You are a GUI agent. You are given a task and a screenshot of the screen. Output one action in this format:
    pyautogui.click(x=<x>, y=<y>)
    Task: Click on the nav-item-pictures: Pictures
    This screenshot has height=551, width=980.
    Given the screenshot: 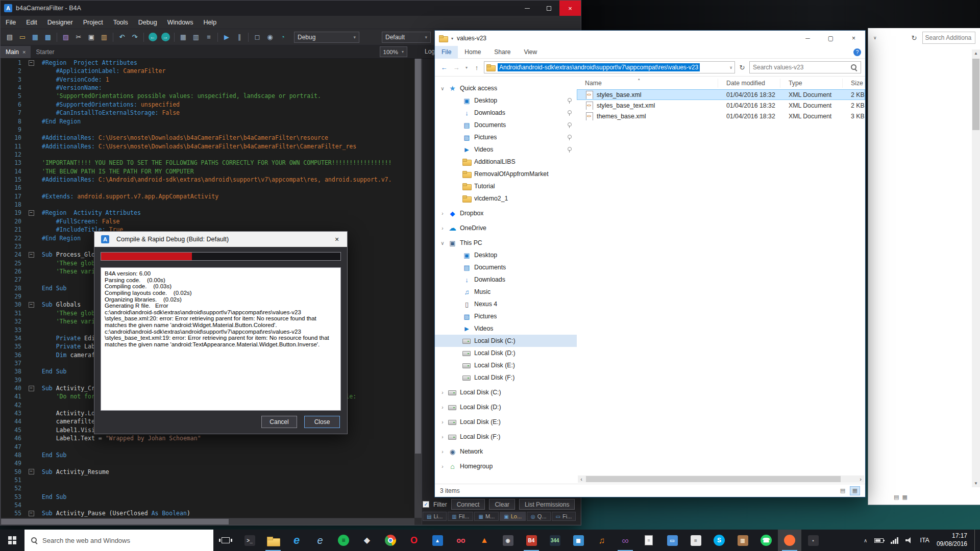 What is the action you would take?
    pyautogui.click(x=506, y=137)
    